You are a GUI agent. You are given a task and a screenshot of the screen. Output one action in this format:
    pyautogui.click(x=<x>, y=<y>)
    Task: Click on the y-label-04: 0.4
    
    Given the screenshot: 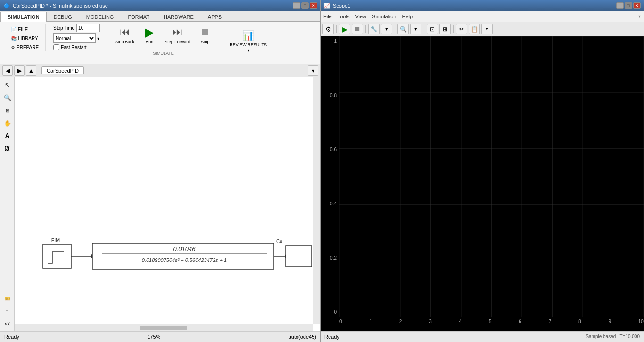 What is the action you would take?
    pyautogui.click(x=330, y=204)
    